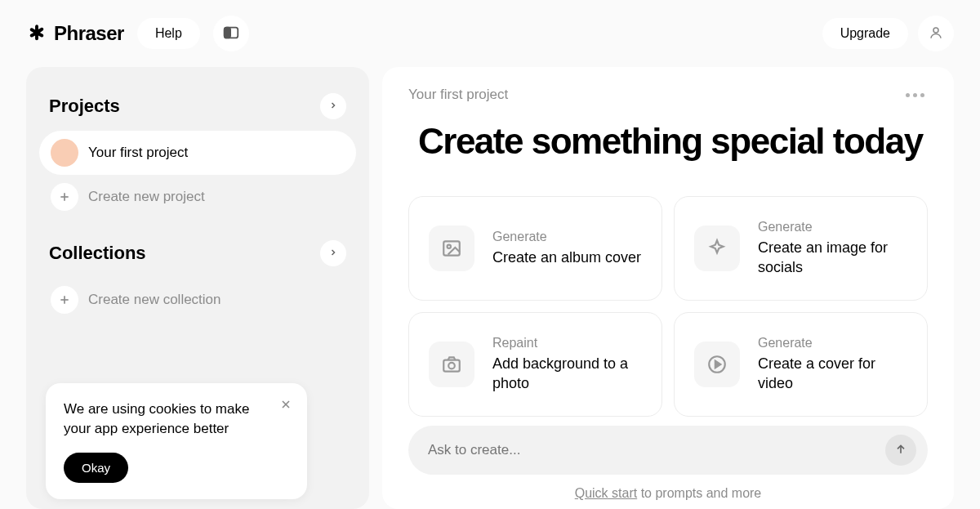 The width and height of the screenshot is (980, 509). Describe the element at coordinates (567, 364) in the screenshot. I see `card-body: Repaint Add background to a photo` at that location.